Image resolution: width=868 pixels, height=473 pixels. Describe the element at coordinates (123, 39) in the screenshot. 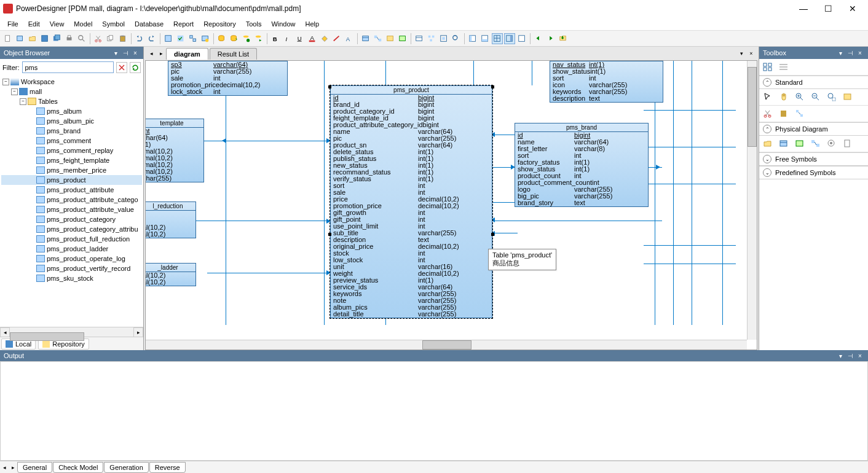

I see `paste-icon` at that location.